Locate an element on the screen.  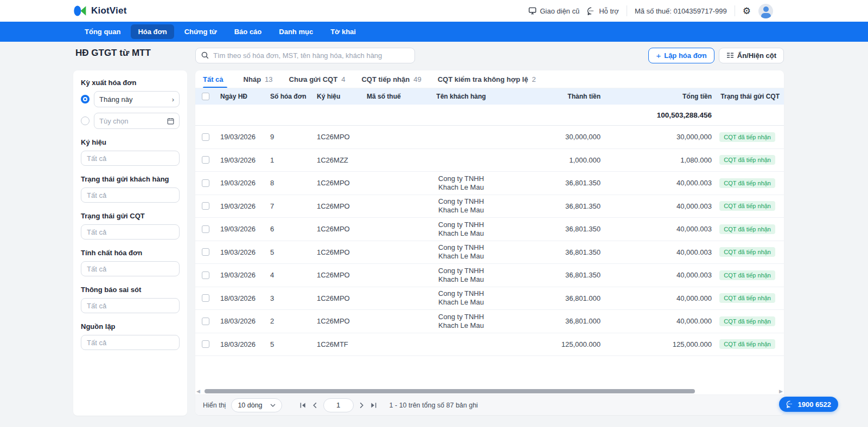
table-row: 18/03/2026 2 1C26MPO Cong ty TNHH Khach … is located at coordinates (489, 322).